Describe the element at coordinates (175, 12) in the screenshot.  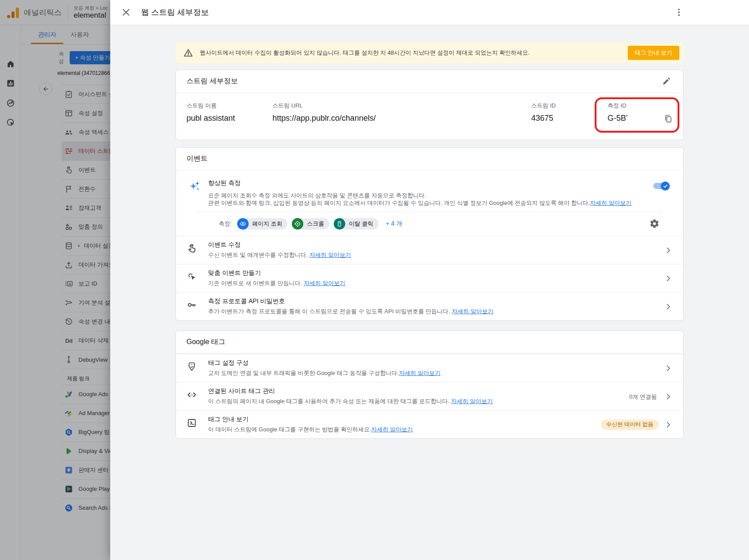
I see `panel-title: 웹 스트림 세부정보` at that location.